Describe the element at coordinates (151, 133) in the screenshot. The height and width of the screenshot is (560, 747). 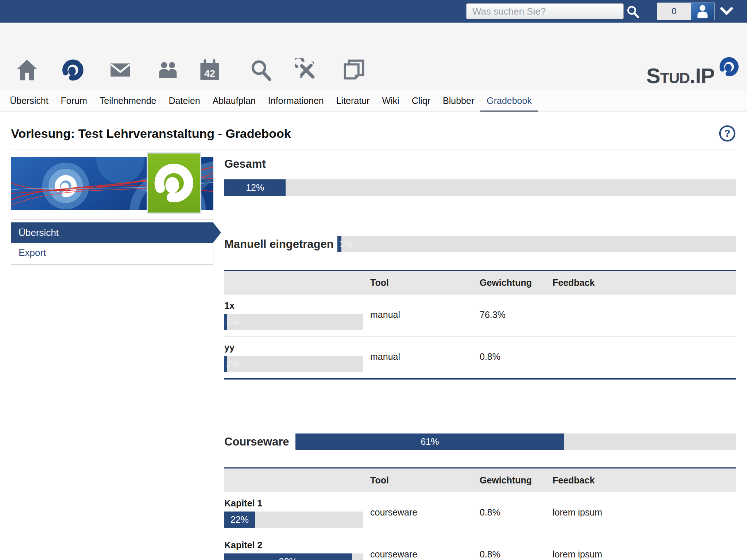
I see `page-title: Vorlesung: Test Lehrveranstaltung - Grad…` at that location.